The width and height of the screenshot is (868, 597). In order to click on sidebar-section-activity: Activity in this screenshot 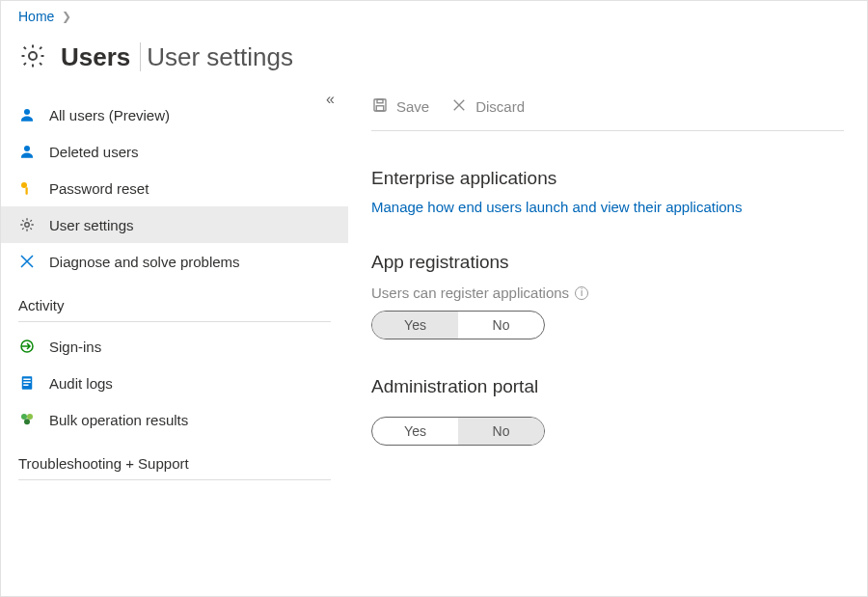, I will do `click(175, 301)`.